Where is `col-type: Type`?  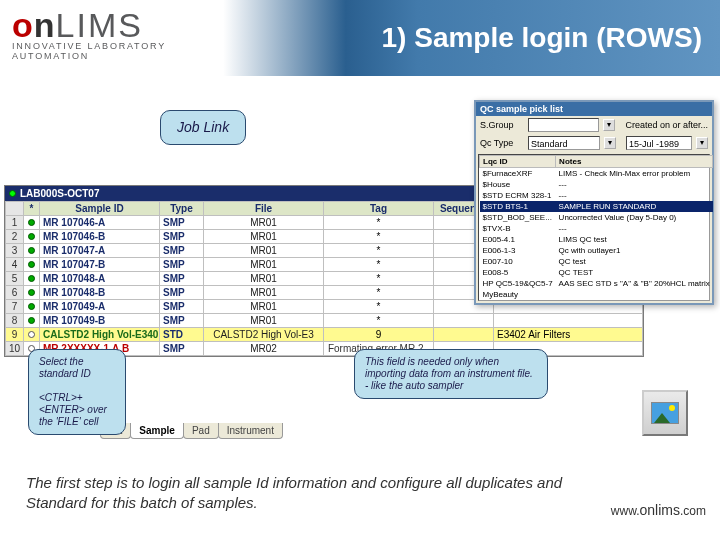
col-type: Type is located at coordinates (182, 209).